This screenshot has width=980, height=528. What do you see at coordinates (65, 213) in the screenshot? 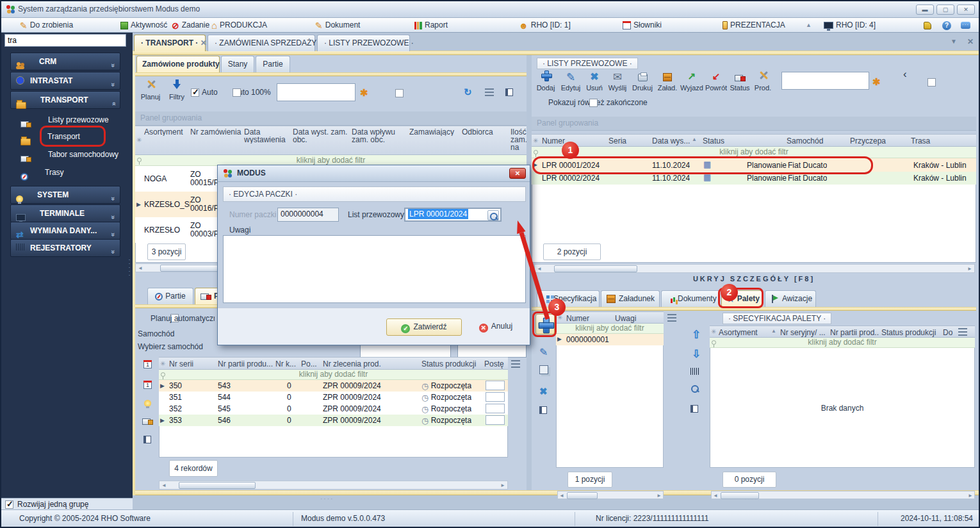
I see `sidebar-group-terminale: TERMINALE»` at bounding box center [65, 213].